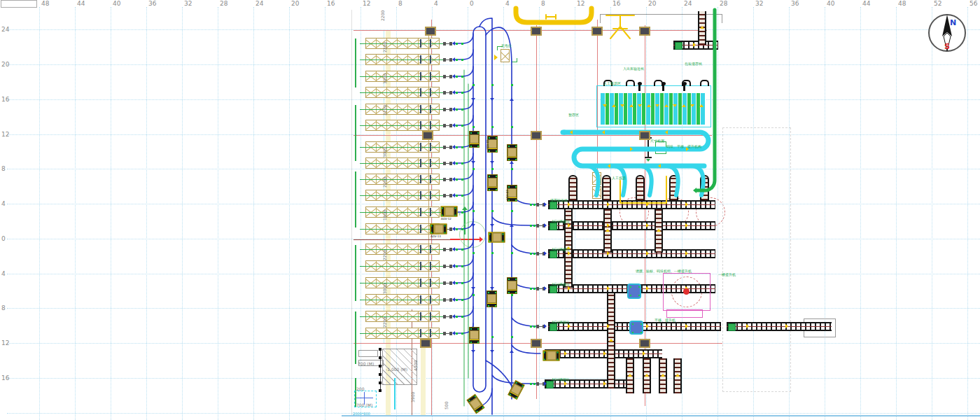  What do you see at coordinates (973, 4) in the screenshot?
I see `ruler-top-tick: 56` at bounding box center [973, 4].